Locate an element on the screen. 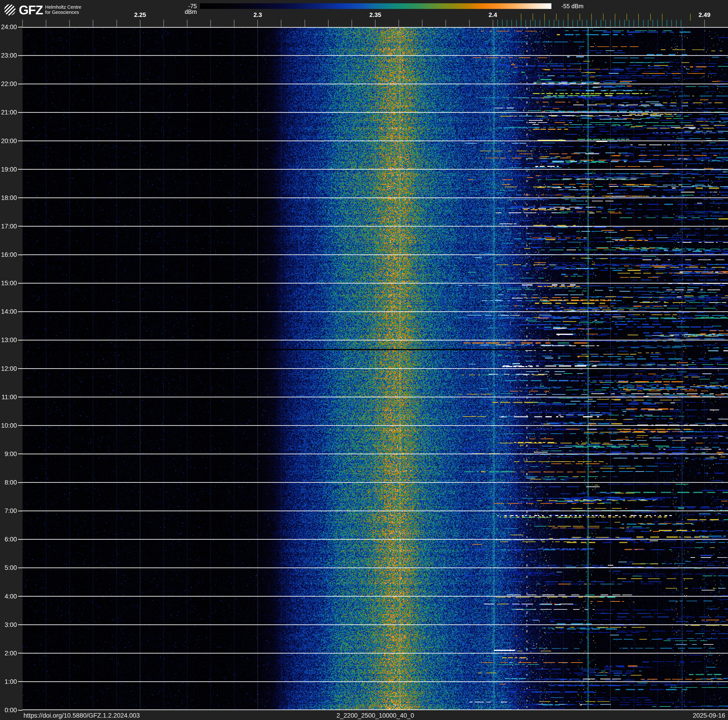 The image size is (728, 720). time-tick-label: 8:00 is located at coordinates (8, 483).